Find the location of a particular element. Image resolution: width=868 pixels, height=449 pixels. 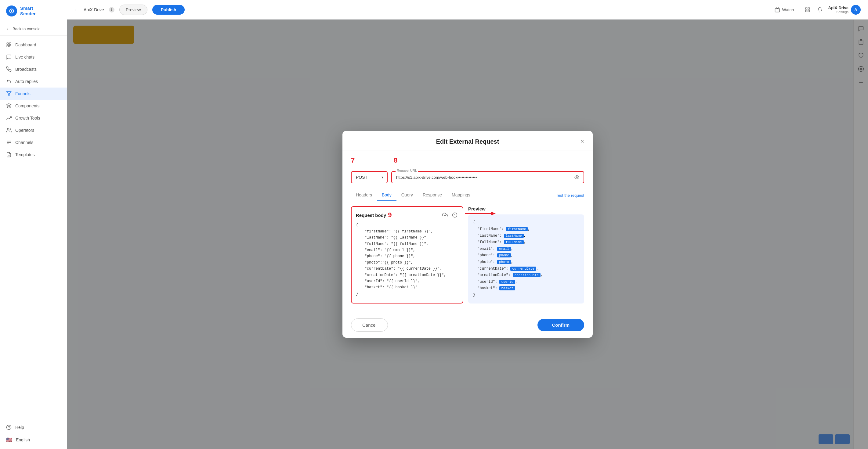

arrow-right-icon is located at coordinates (480, 214).